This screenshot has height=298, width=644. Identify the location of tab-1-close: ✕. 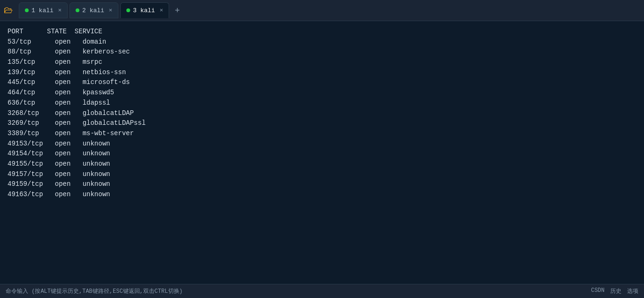
(60, 10).